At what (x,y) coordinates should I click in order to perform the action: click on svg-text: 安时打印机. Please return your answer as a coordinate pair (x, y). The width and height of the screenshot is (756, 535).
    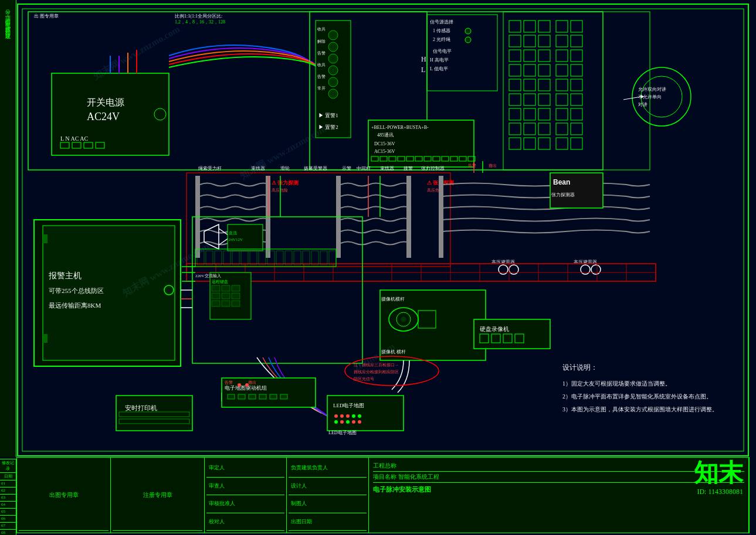
    Looking at the image, I should click on (141, 408).